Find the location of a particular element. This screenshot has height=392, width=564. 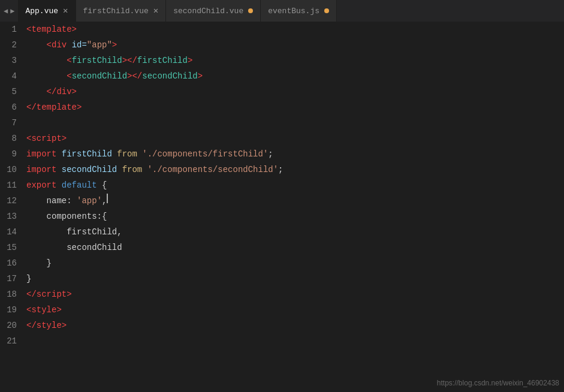

line-num-4: 4 is located at coordinates (11, 76).